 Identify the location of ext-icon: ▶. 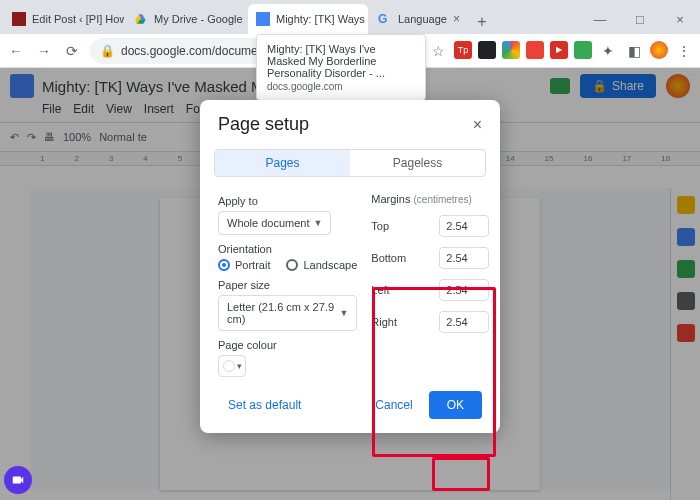
(559, 50).